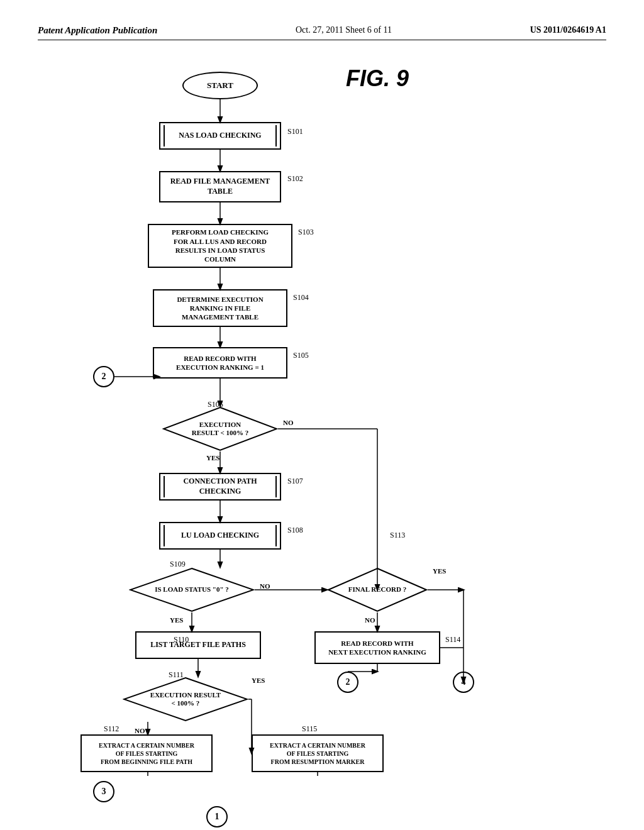  I want to click on connector-1-bottom: 1, so click(217, 817).